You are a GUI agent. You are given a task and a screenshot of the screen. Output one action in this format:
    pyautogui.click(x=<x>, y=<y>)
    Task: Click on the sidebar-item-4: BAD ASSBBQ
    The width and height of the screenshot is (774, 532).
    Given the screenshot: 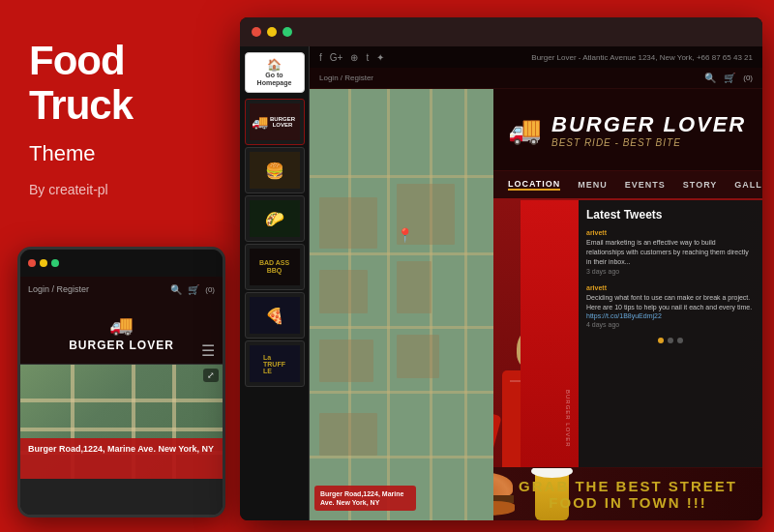 What is the action you would take?
    pyautogui.click(x=275, y=267)
    